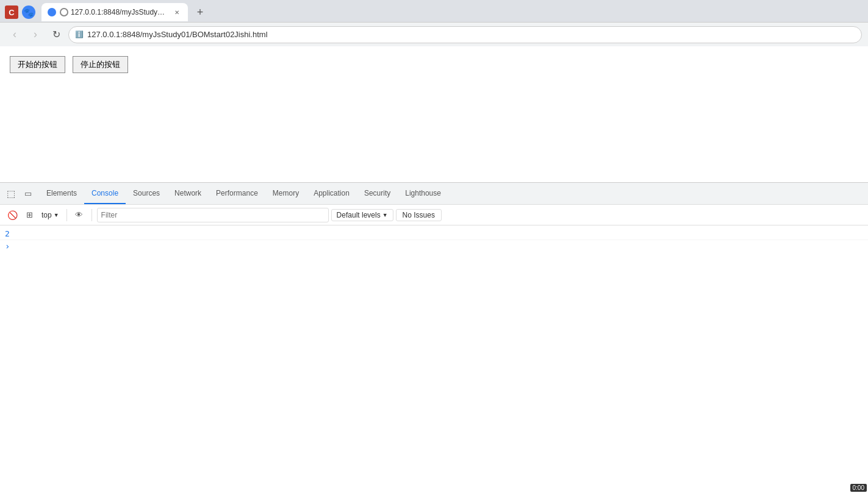  Describe the element at coordinates (237, 194) in the screenshot. I see `tab-performance: Performance` at that location.